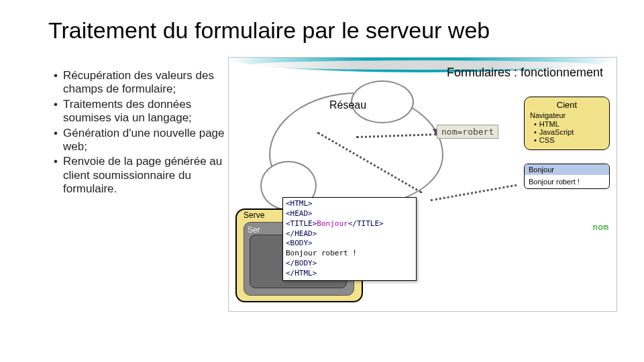 Image resolution: width=644 pixels, height=362 pixels. Describe the element at coordinates (569, 132) in the screenshot. I see `client-tech: JavaScript` at that location.